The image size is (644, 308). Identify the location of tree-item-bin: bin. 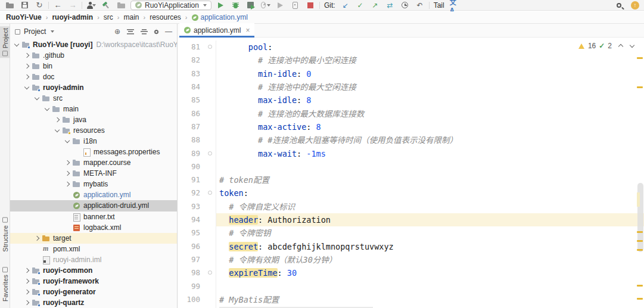
(94, 66).